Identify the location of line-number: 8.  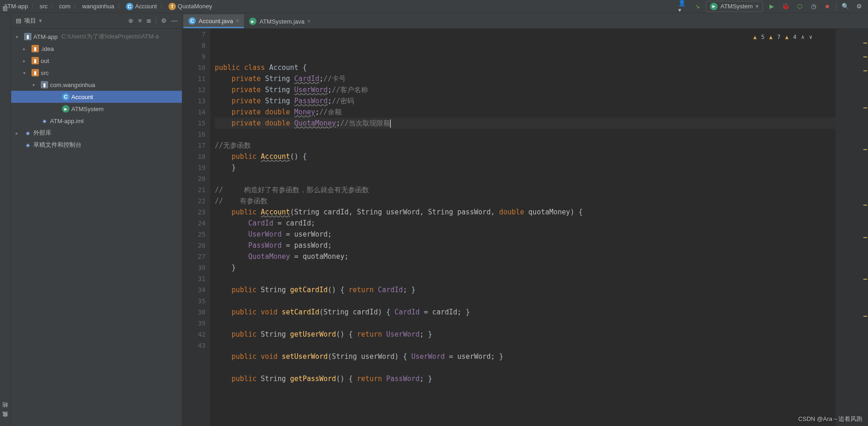
(195, 45).